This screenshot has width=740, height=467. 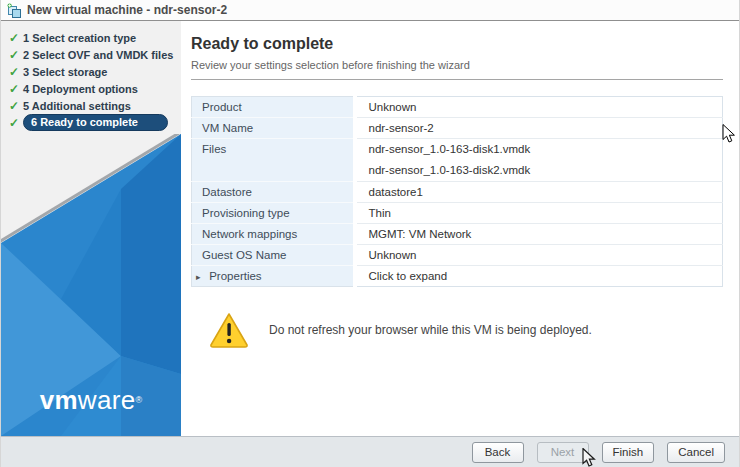 I want to click on row-label: Provisioning type, so click(x=274, y=214).